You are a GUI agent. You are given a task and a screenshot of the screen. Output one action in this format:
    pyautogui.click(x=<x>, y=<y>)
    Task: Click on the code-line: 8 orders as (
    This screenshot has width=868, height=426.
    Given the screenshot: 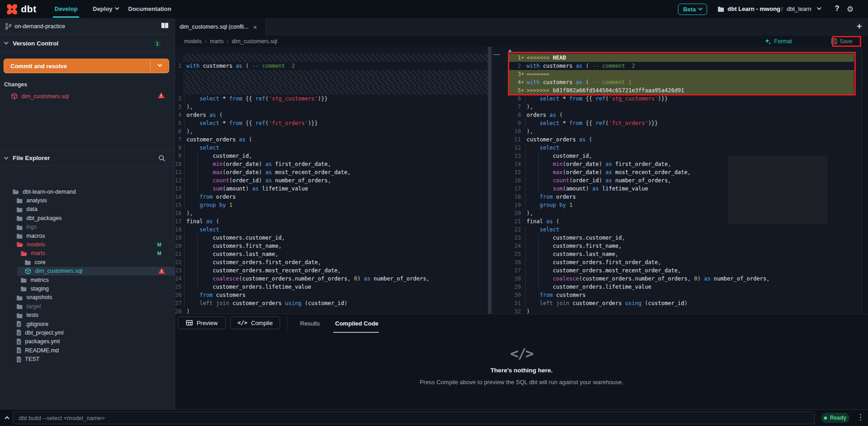 What is the action you would take?
    pyautogui.click(x=677, y=115)
    